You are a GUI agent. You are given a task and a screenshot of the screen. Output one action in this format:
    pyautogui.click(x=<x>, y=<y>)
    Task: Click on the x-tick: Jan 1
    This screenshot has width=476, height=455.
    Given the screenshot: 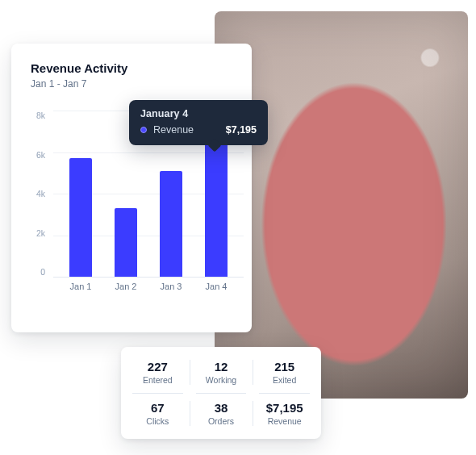 What is the action you would take?
    pyautogui.click(x=81, y=291)
    